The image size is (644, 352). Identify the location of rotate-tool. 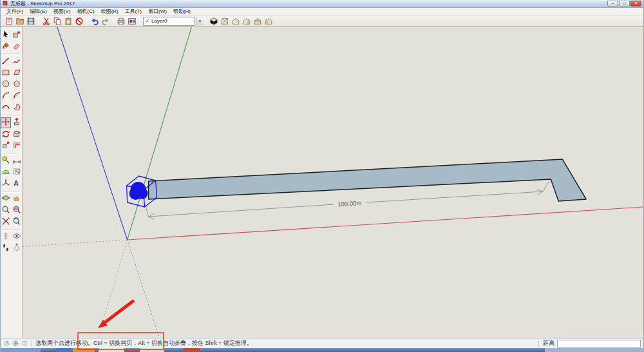
(6, 134).